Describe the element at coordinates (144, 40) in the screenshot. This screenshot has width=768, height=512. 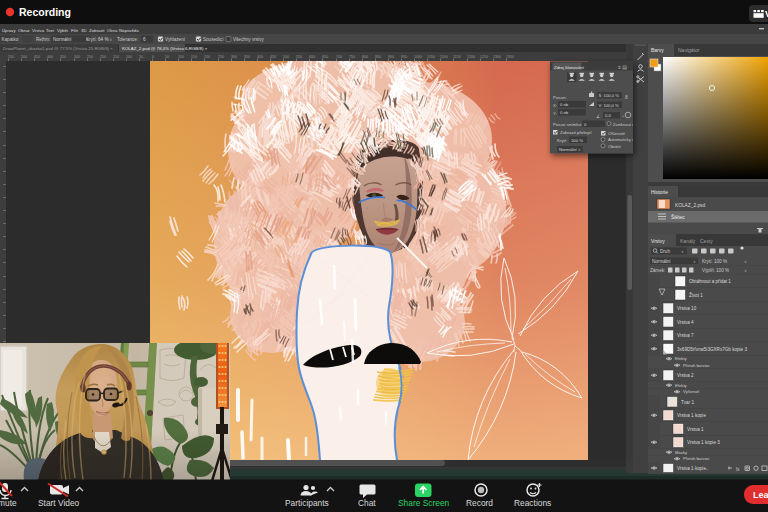
I see `svg-text: 6` at that location.